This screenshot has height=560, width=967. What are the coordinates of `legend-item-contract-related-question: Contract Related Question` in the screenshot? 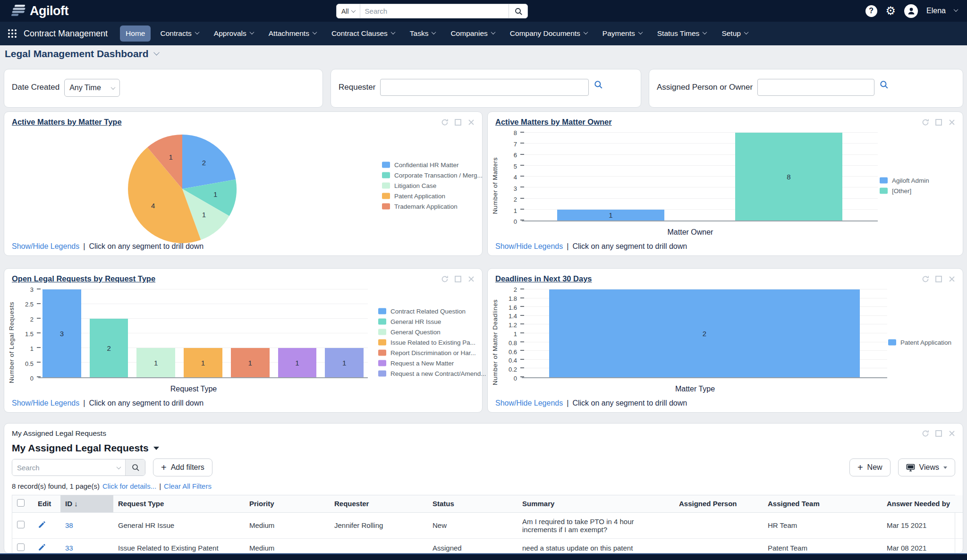 It's located at (433, 312).